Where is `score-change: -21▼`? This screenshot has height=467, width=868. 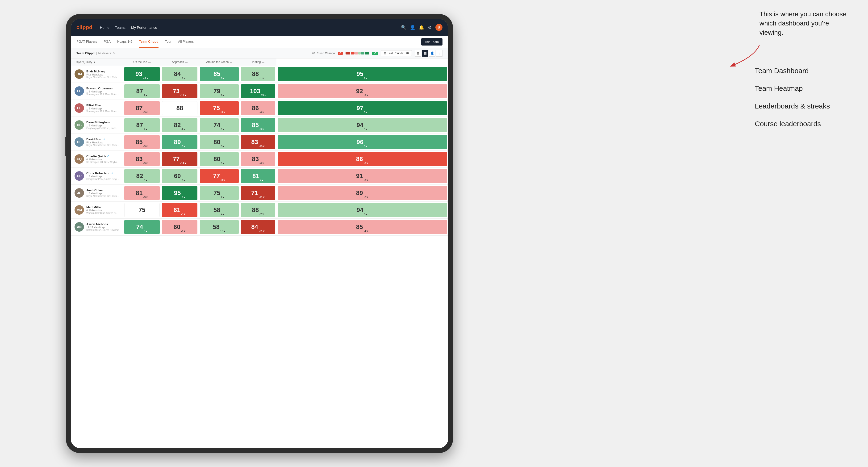
score-change: -21▼ is located at coordinates (262, 232).